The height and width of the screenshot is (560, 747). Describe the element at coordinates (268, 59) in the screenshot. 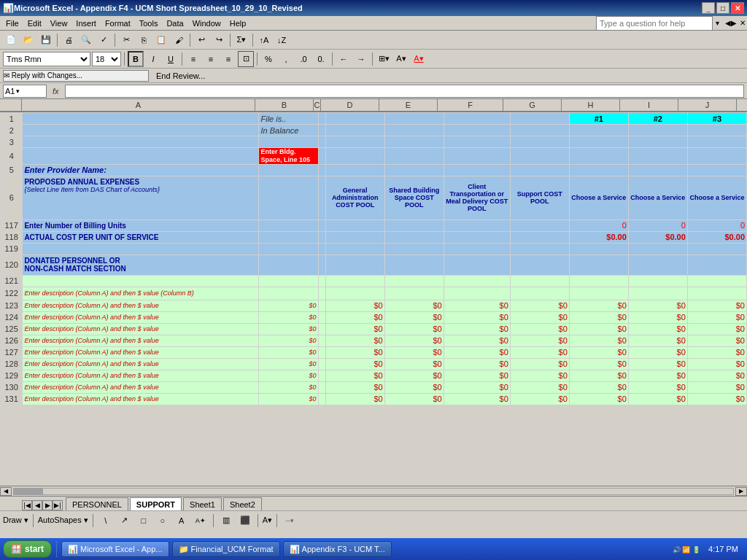

I see `percent-button: %` at that location.